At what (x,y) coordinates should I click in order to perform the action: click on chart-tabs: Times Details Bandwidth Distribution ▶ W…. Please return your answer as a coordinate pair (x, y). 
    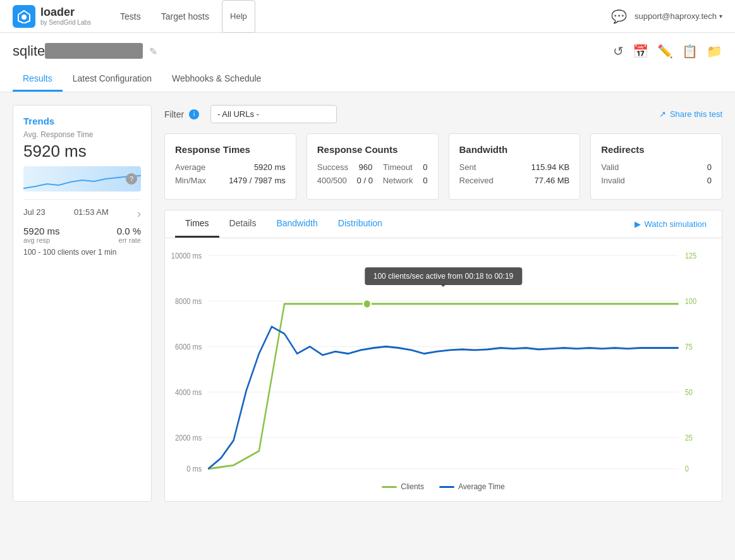
    Looking at the image, I should click on (444, 224).